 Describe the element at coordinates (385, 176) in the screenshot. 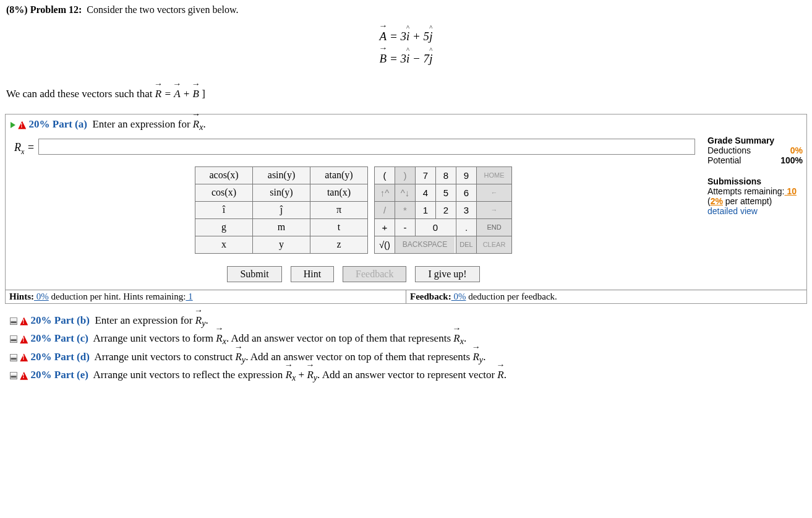

I see `key-lparen: (` at that location.